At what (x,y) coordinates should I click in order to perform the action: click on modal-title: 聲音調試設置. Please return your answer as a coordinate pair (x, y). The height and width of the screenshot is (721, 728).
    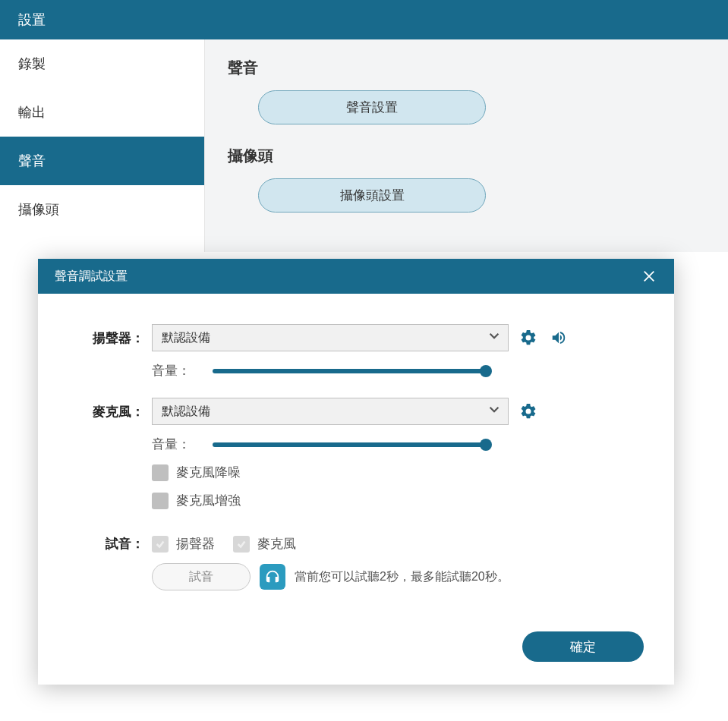
    Looking at the image, I should click on (91, 276).